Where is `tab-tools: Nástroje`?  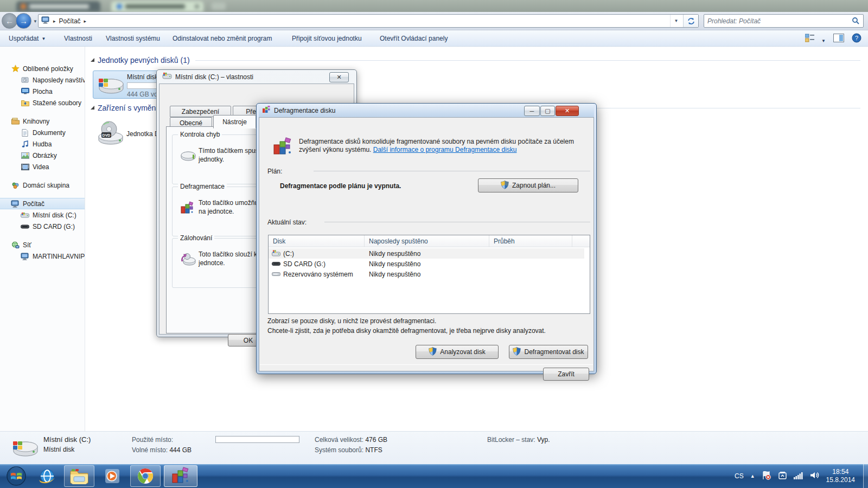
tab-tools: Nástroje is located at coordinates (234, 121).